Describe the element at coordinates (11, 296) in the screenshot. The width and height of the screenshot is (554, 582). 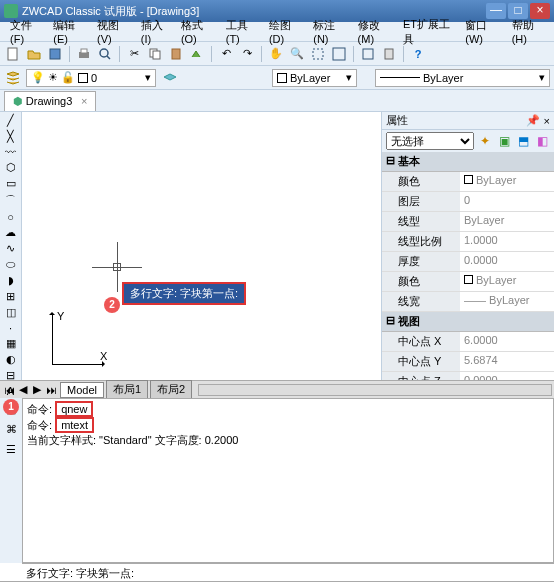
I see `insert-icon: ⊞` at that location.